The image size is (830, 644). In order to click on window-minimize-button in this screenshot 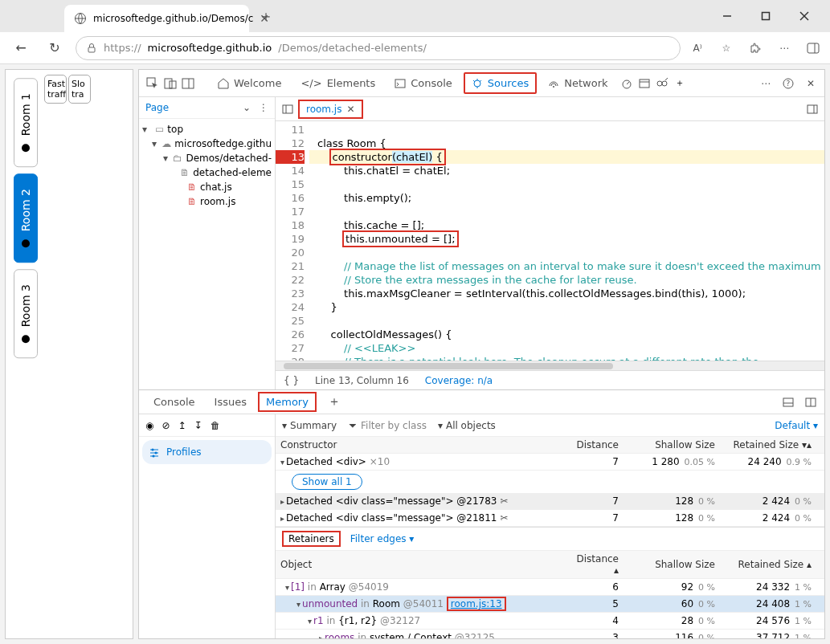, I will do `click(727, 16)`.